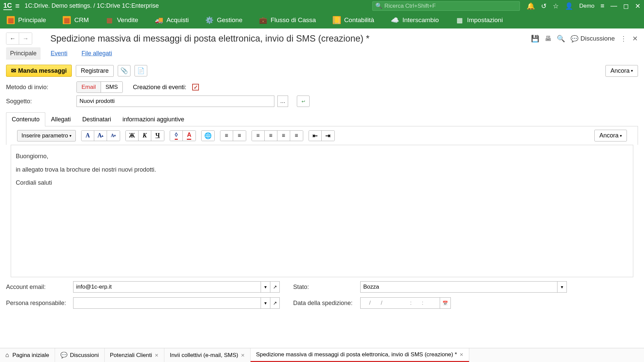  I want to click on register-button: Registrare, so click(95, 71).